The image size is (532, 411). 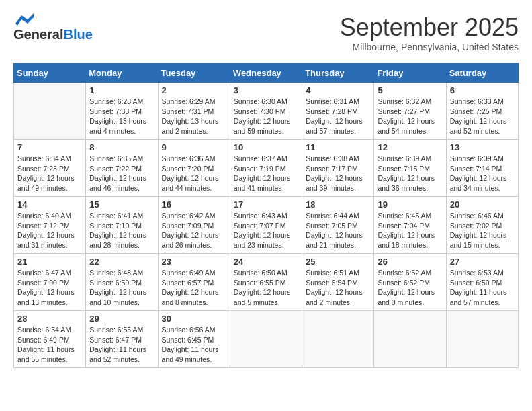 What do you see at coordinates (410, 111) in the screenshot?
I see `calendar-cell: 5Sunrise: 6:32 AMSunset: 7:27 PMDaylight…` at bounding box center [410, 111].